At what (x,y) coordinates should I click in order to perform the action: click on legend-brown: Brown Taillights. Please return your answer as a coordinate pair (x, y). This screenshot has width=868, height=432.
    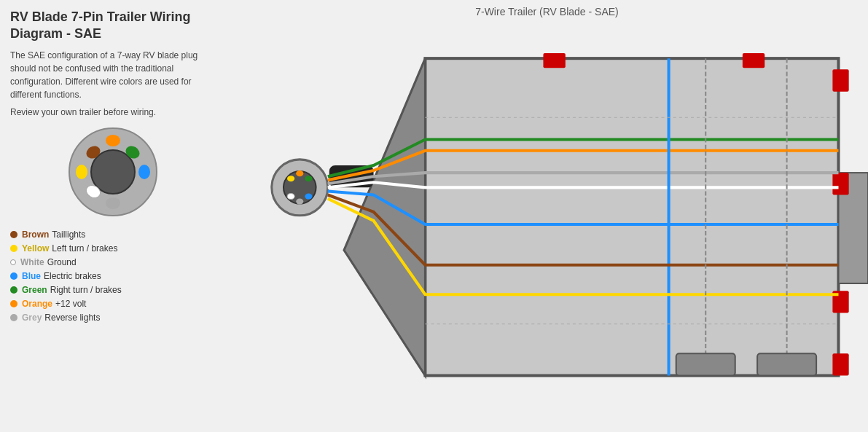
    Looking at the image, I should click on (113, 235).